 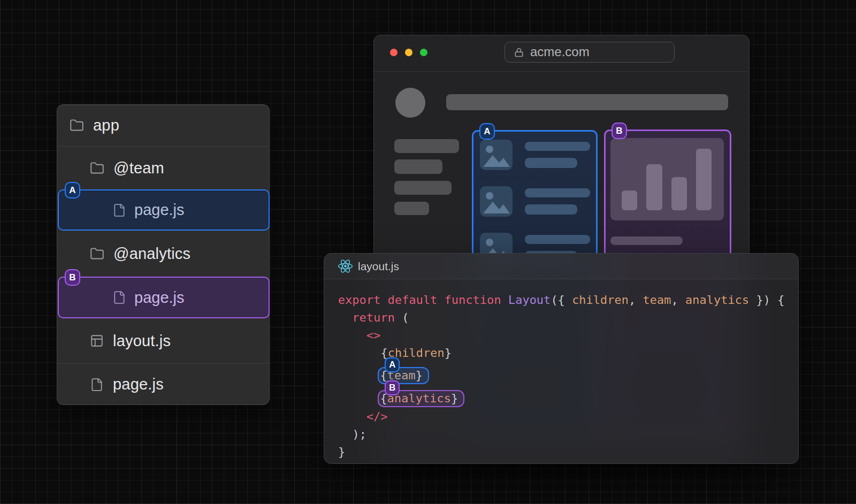 What do you see at coordinates (565, 353) in the screenshot?
I see `code-line: {children}` at bounding box center [565, 353].